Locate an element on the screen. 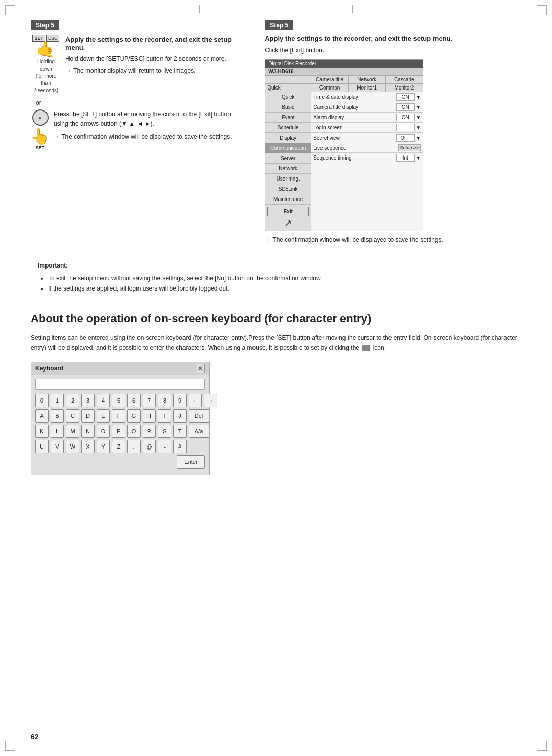 The width and height of the screenshot is (552, 756). key-del: Del is located at coordinates (199, 416).